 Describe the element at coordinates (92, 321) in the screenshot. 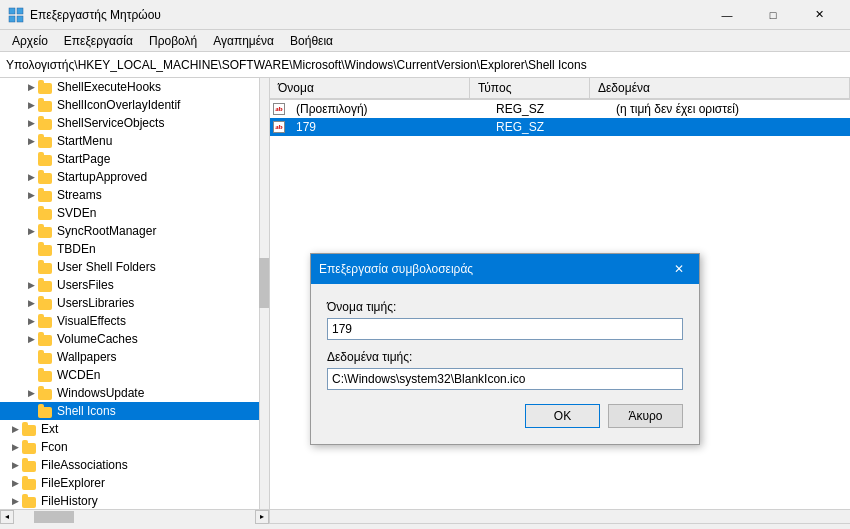

I see `tree-label: VisualEffects` at that location.